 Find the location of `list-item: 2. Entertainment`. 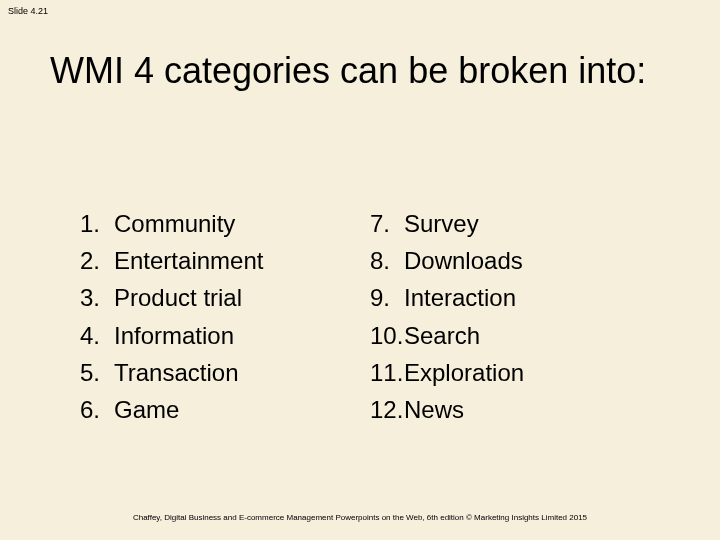

list-item: 2. Entertainment is located at coordinates (225, 260).